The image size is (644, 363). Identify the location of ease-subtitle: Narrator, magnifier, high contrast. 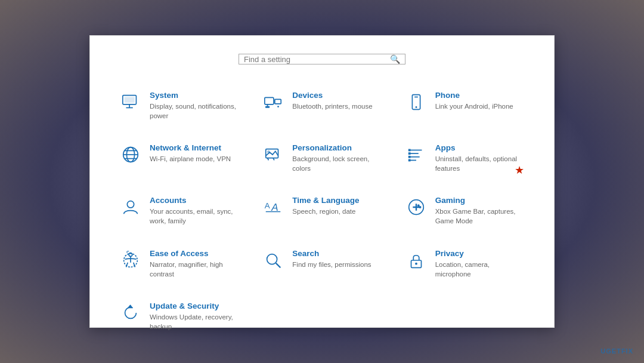
(194, 269).